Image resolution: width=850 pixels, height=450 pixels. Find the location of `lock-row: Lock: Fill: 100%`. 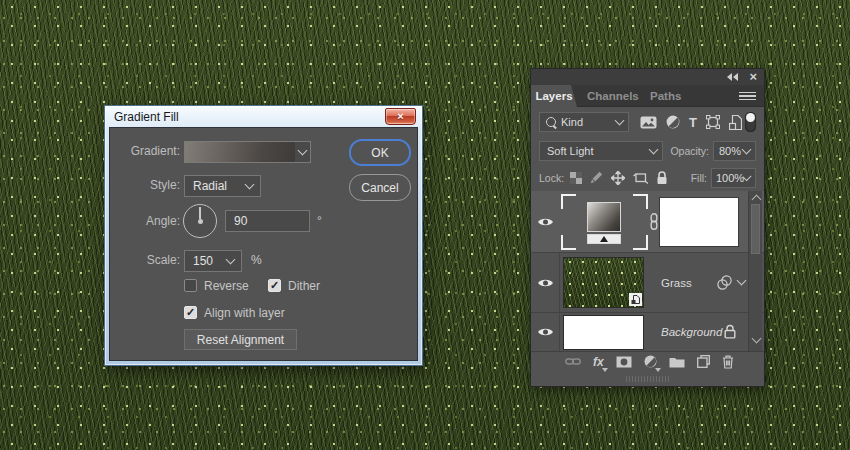

lock-row: Lock: Fill: 100% is located at coordinates (648, 178).